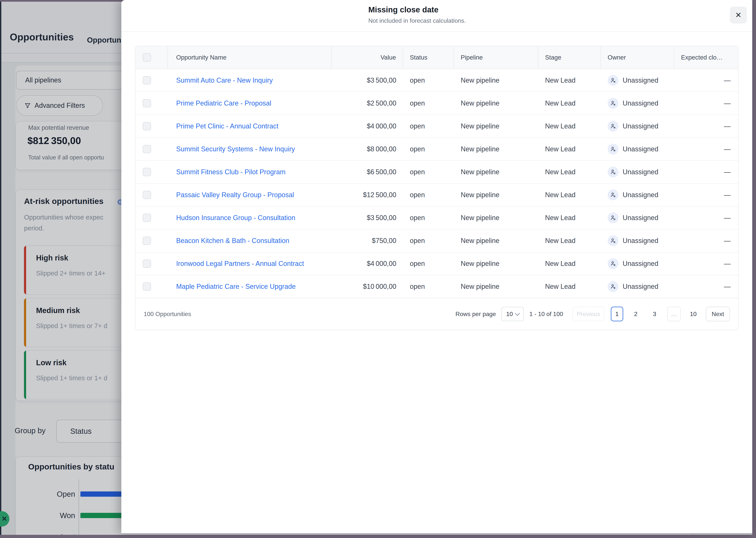  I want to click on column-header-expected: Expected clo…, so click(706, 57).